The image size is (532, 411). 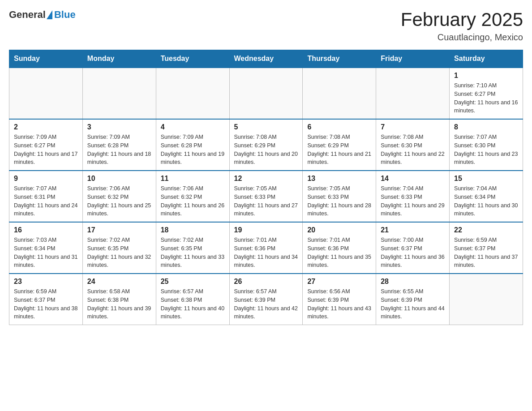 I want to click on day-info: Sunrise: 6:58 AM Sunset: 6:38 PM Dayligh…, so click(x=119, y=304).